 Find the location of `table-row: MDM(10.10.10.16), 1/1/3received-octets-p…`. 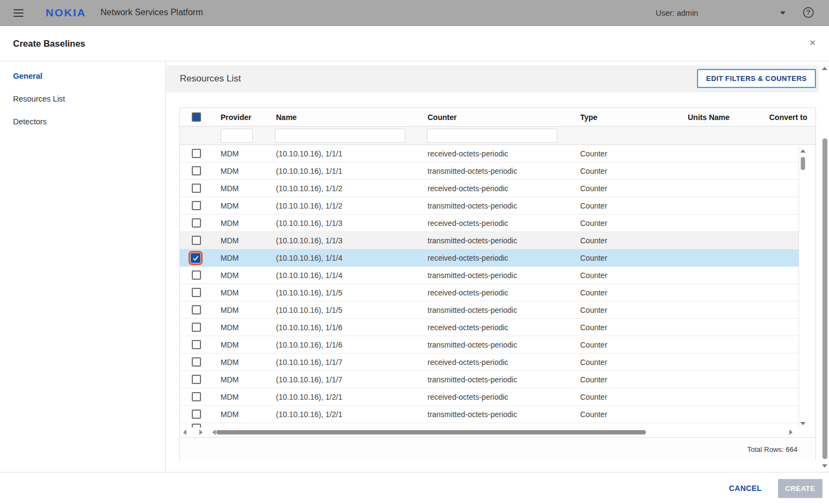

table-row: MDM(10.10.10.16), 1/1/3received-octets-p… is located at coordinates (489, 223).